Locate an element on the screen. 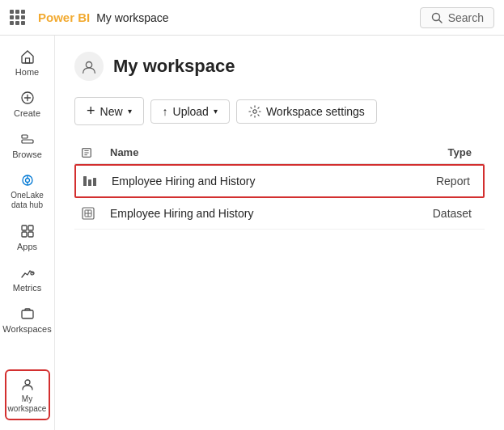 Image resolution: width=504 pixels, height=430 pixels. table-row: Employee Hiring and History Dataset is located at coordinates (280, 213).